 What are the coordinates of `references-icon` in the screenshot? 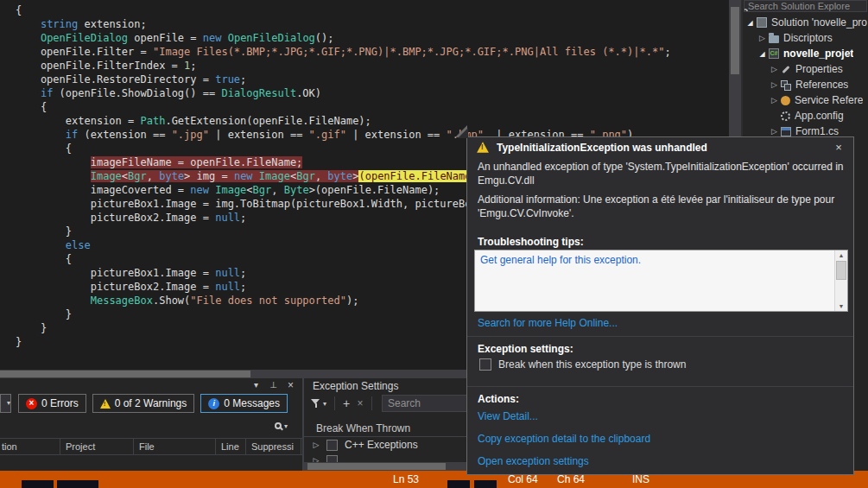 It's located at (786, 85).